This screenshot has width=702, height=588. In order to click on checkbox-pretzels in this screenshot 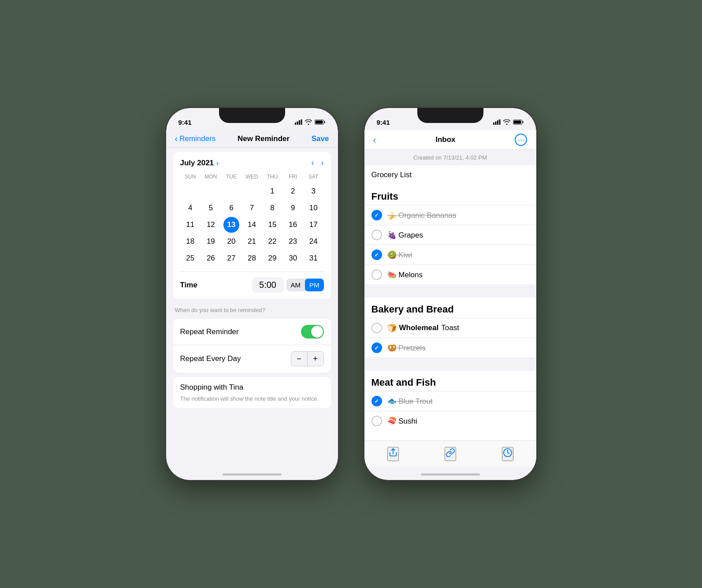, I will do `click(377, 348)`.